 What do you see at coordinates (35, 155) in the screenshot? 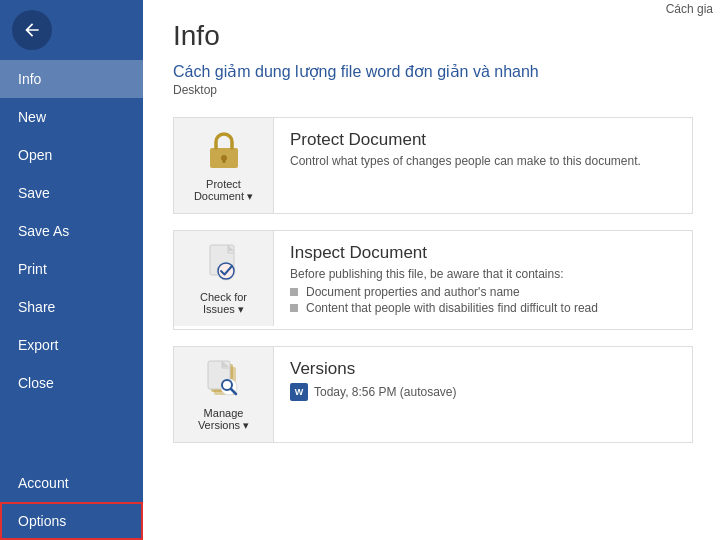
I see `sidebar-item-open-label: Open` at bounding box center [35, 155].